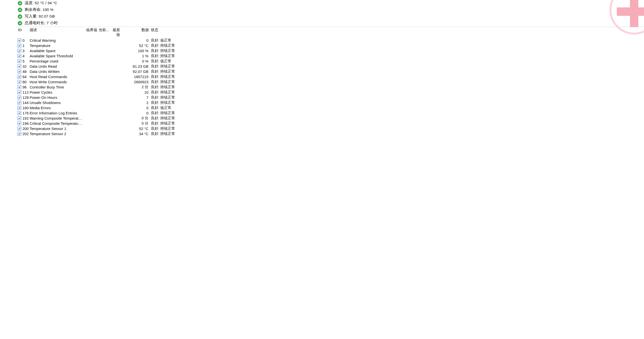 Image resolution: width=644 pixels, height=339 pixels. Describe the element at coordinates (56, 72) in the screenshot. I see `row-description: Data Units Written` at that location.